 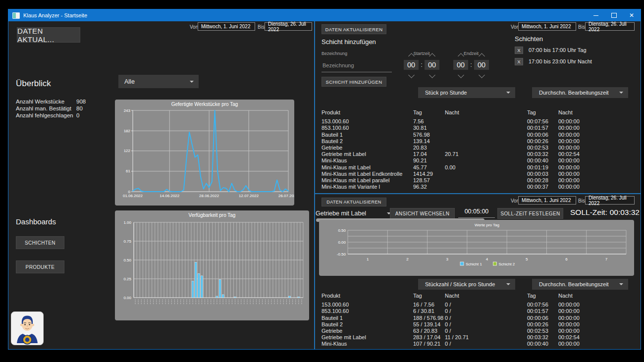 What do you see at coordinates (429, 318) in the screenshot?
I see `table-cell: 188 / 576.98` at bounding box center [429, 318].